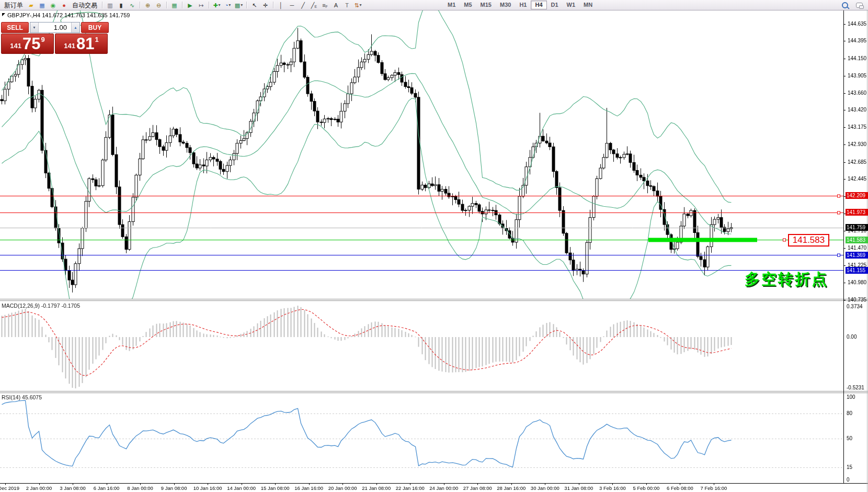  I want to click on macd-scale-label: 0.3734, so click(854, 307).